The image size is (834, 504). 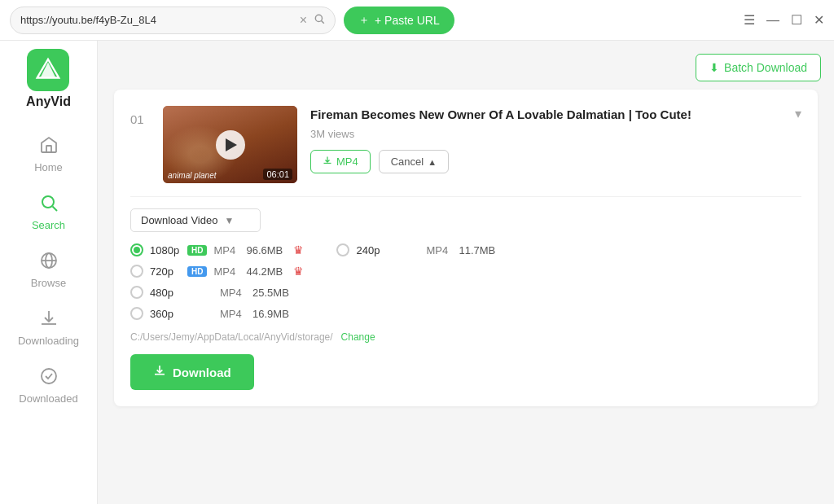 What do you see at coordinates (327, 161) in the screenshot?
I see `download-icon` at bounding box center [327, 161].